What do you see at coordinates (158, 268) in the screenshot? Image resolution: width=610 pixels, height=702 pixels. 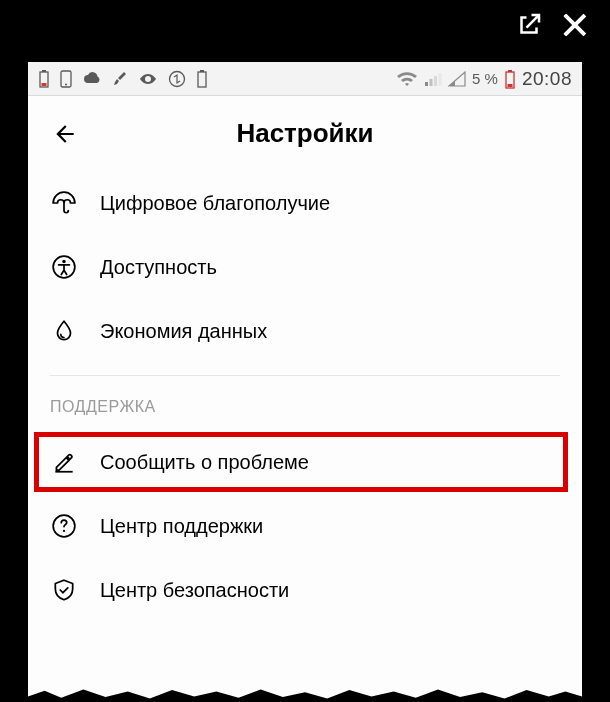 I see `settings-item-label: Доступность` at bounding box center [158, 268].